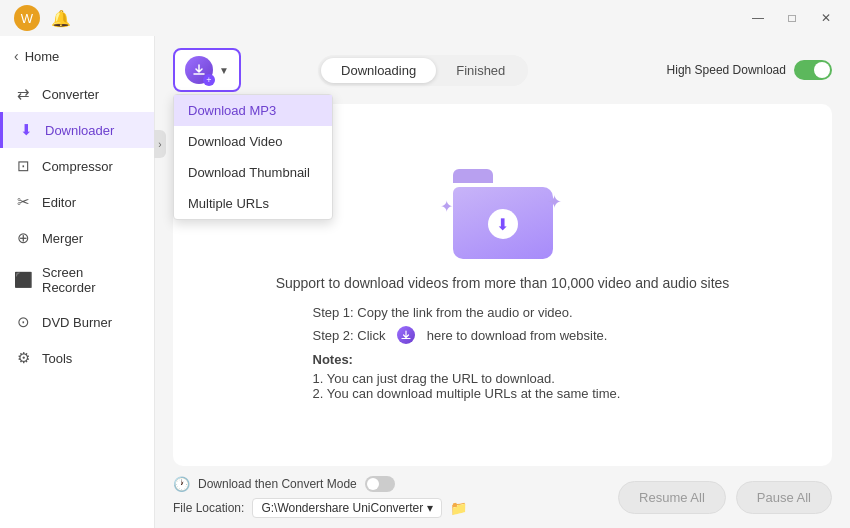  What do you see at coordinates (503, 360) in the screenshot?
I see `notes-title: Notes:` at bounding box center [503, 360].